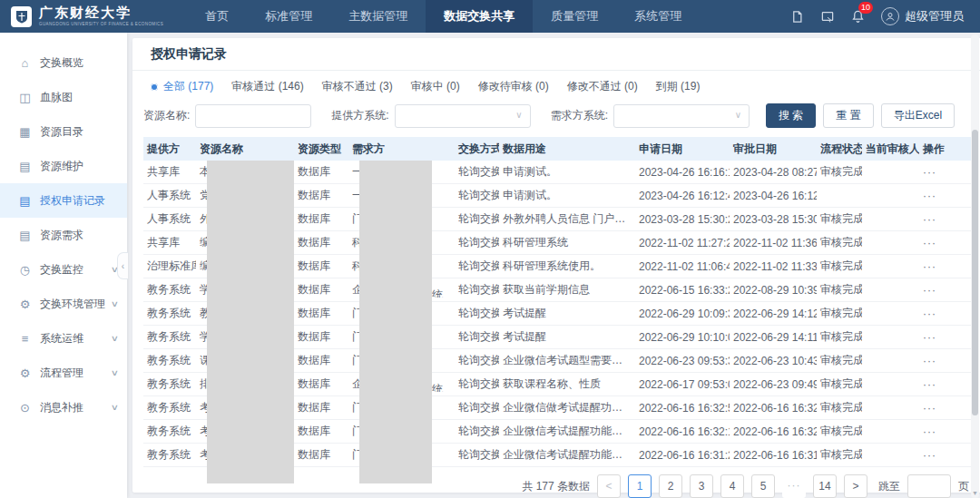 Image resolution: width=980 pixels, height=498 pixels. Describe the element at coordinates (679, 87) in the screenshot. I see `filter-tab-6: 到期 (19)` at that location.